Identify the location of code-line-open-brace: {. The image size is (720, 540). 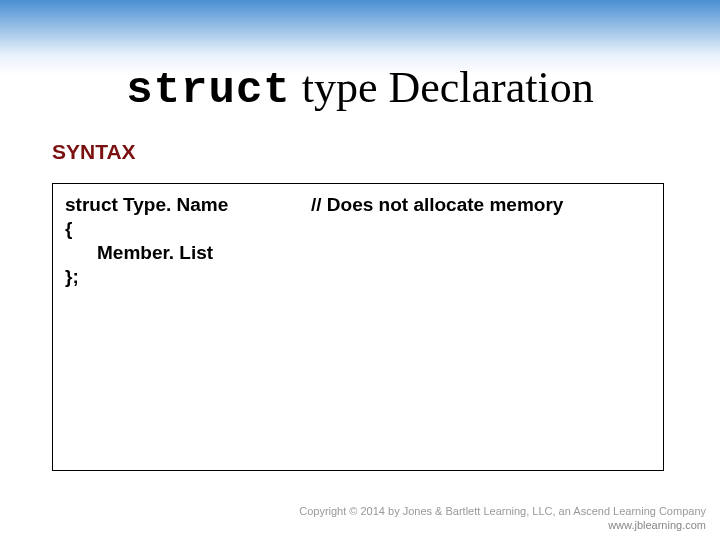
(68, 229).